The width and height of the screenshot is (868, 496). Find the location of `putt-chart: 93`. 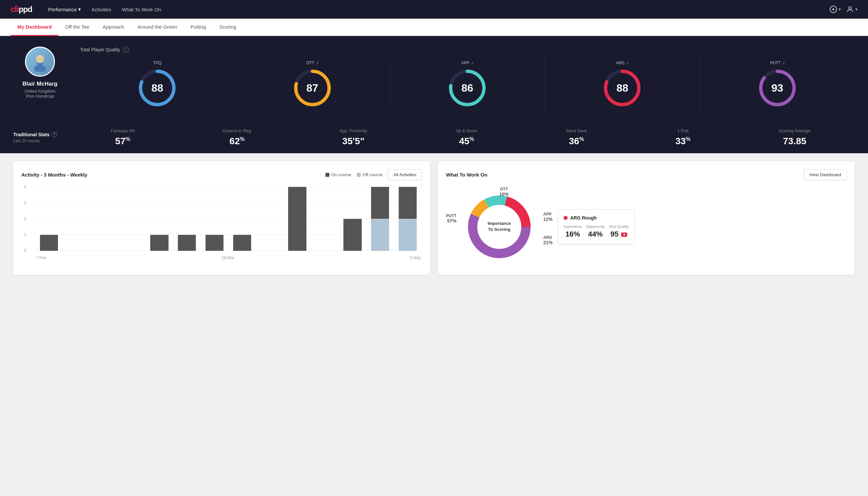

putt-chart: 93 is located at coordinates (777, 88).